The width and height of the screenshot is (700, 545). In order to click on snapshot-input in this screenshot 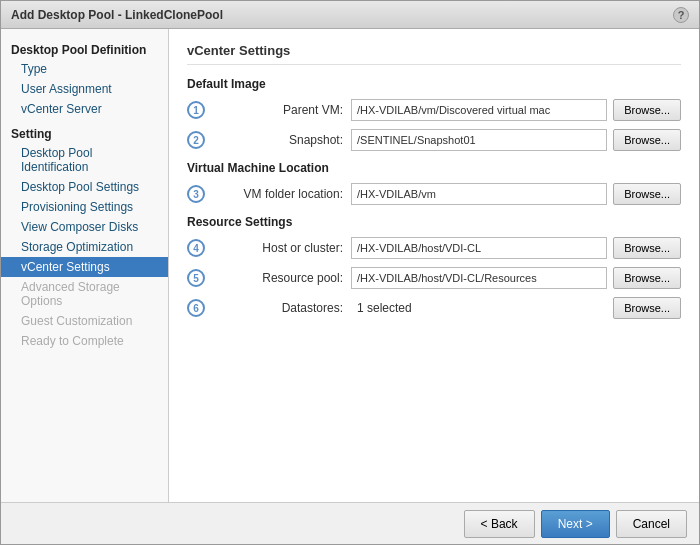, I will do `click(479, 140)`.